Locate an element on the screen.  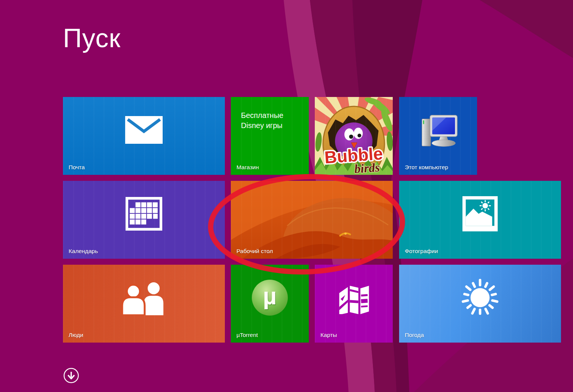
circled-down-arrow-icon is located at coordinates (71, 382).